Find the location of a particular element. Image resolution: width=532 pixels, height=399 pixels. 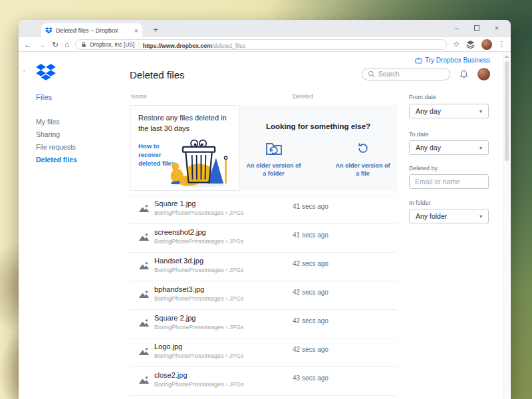

column-header-deleted: Deleted is located at coordinates (303, 96).